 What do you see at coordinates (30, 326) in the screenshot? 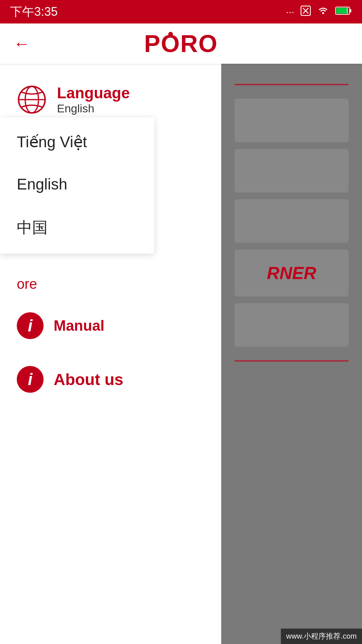
I see `info-letter: i` at bounding box center [30, 326].